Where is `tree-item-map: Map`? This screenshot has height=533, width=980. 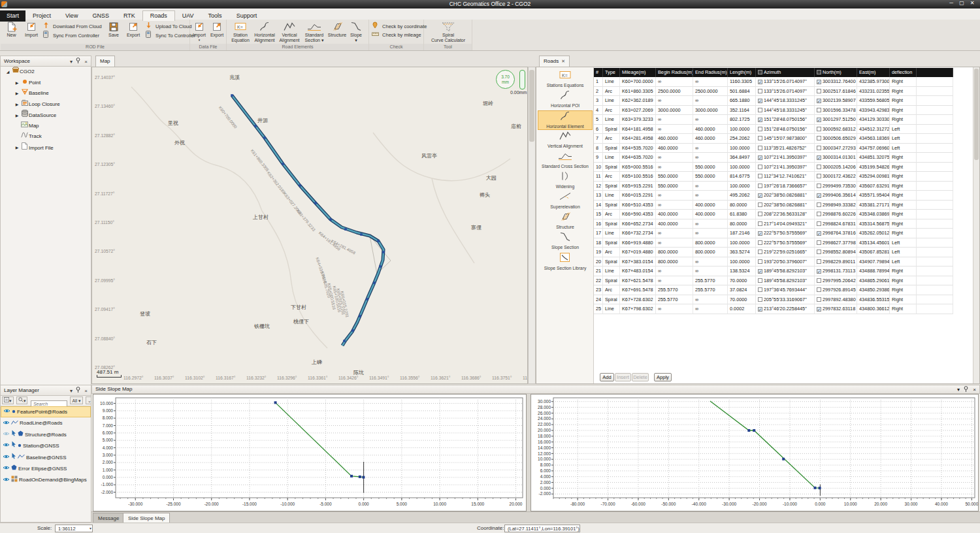 tree-item-map: Map is located at coordinates (46, 127).